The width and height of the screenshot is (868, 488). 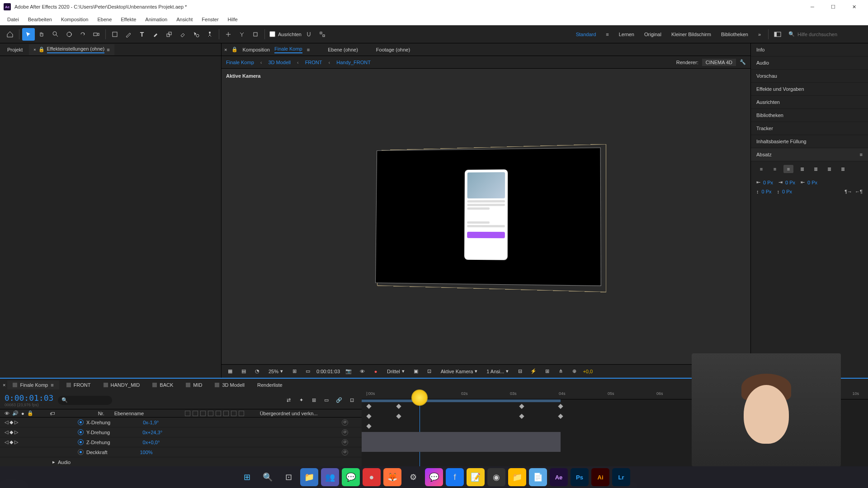 I want to click on sw-mb-icon, so click(x=211, y=413).